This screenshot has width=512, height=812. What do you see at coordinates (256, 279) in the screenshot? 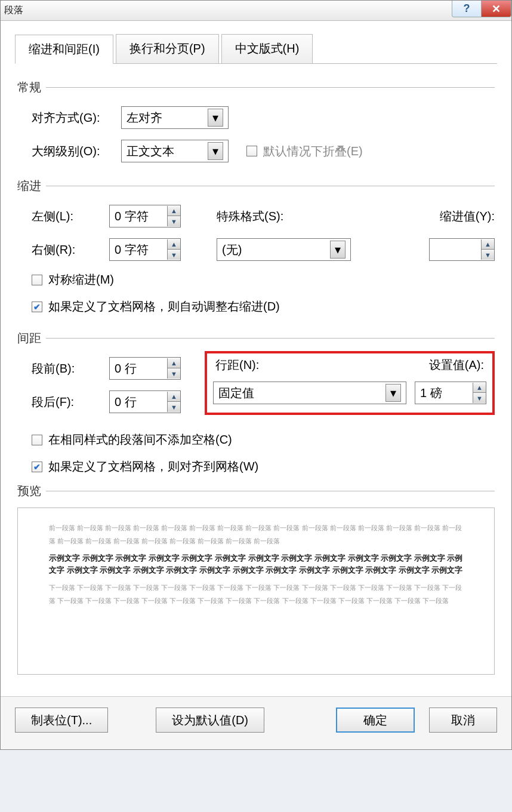
I see `mirror-indent-row: 对称缩进(M)` at bounding box center [256, 279].